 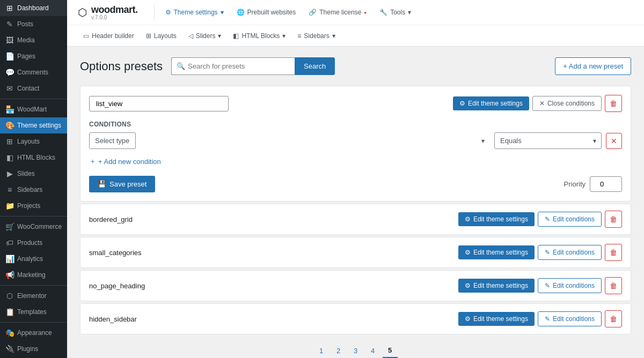 I want to click on page-5-link: 5, so click(x=390, y=350).